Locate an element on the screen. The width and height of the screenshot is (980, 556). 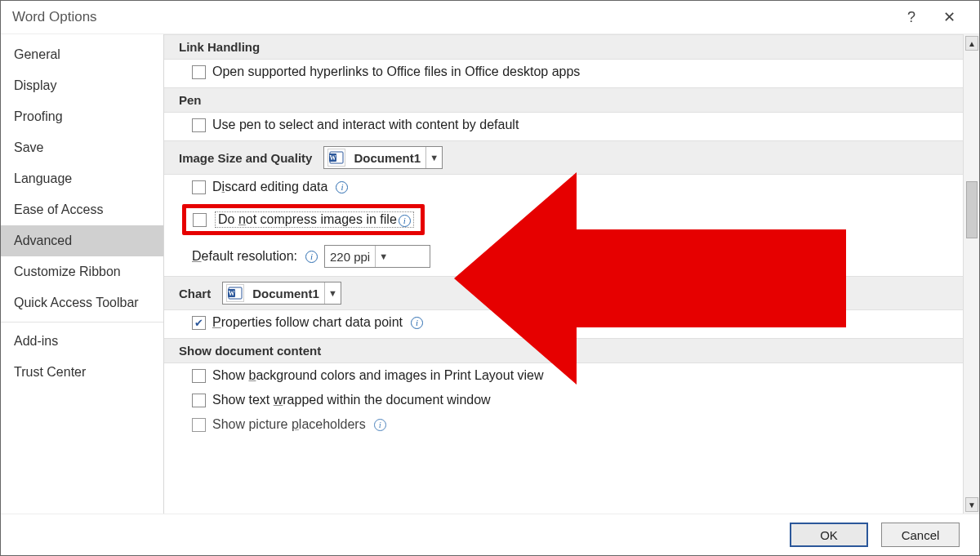
option-show-bg-colors: Show background colors and images in Pri… is located at coordinates (564, 376).